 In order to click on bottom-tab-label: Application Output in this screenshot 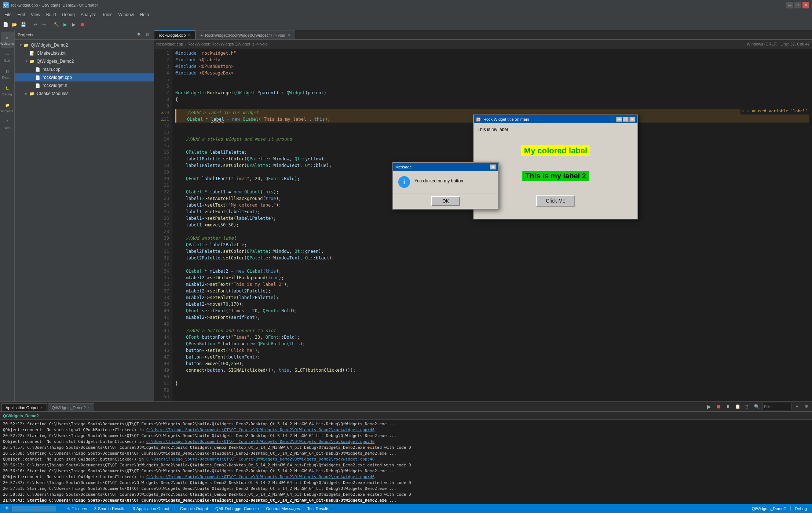, I will do `click(22, 408)`.